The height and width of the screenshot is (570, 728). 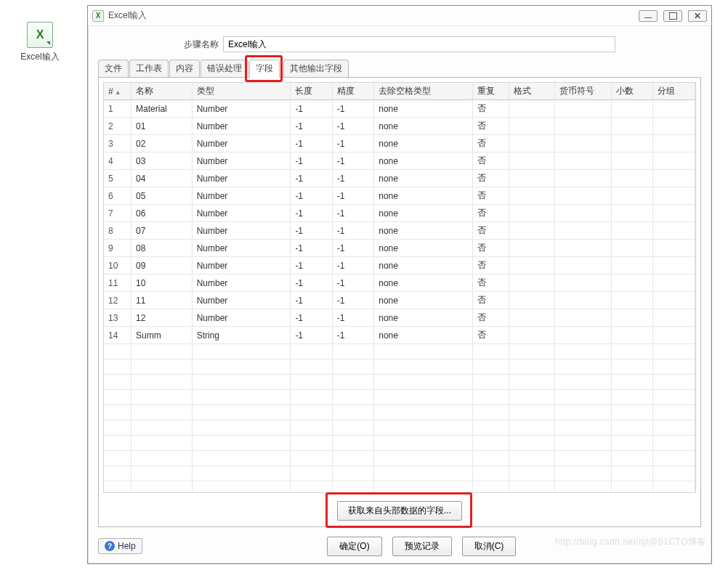 I want to click on preview-button: 预览记录, so click(x=422, y=546).